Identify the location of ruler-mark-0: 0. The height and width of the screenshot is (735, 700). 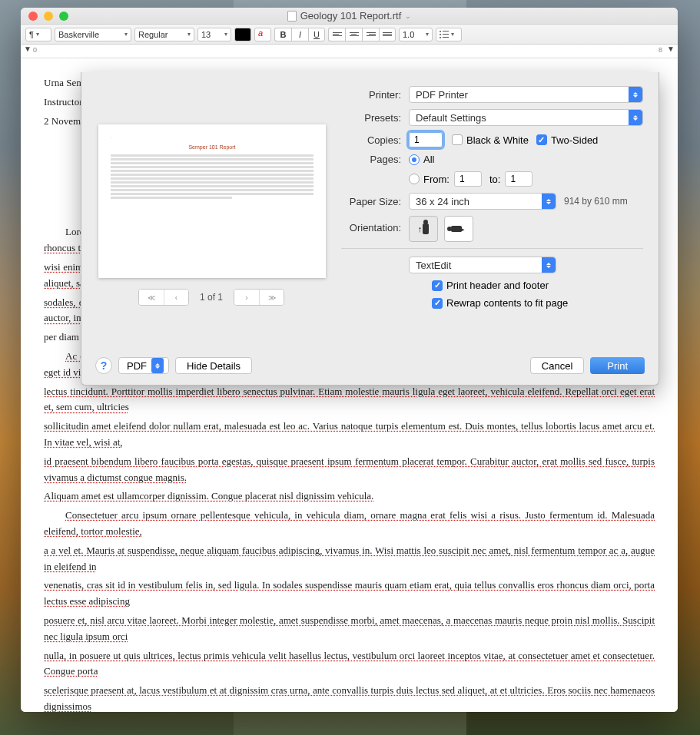
(35, 50).